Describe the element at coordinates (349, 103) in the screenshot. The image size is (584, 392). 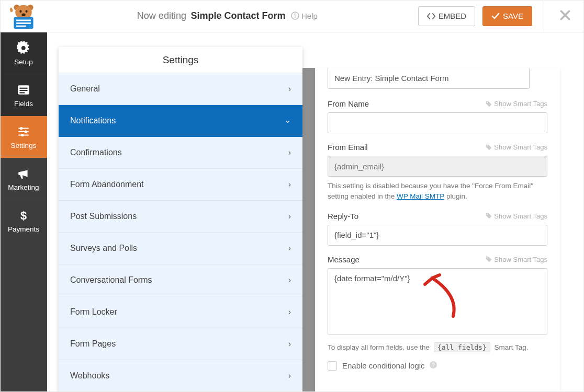
I see `from-name-label: From Name` at that location.